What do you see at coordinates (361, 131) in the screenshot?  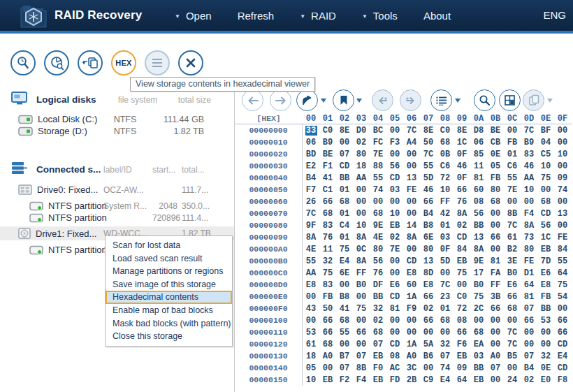 I see `hex-byte-cell: D0` at bounding box center [361, 131].